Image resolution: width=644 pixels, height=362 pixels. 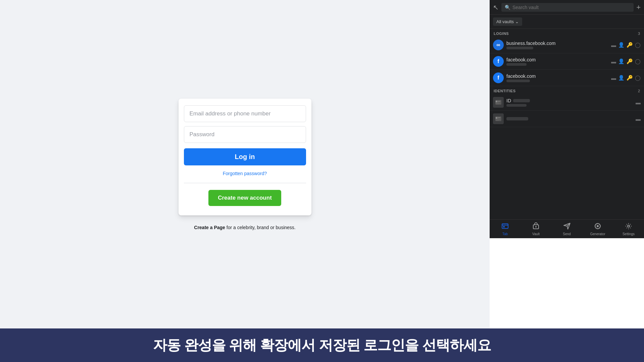 What do you see at coordinates (567, 7) in the screenshot?
I see `search-box: 🔍` at bounding box center [567, 7].